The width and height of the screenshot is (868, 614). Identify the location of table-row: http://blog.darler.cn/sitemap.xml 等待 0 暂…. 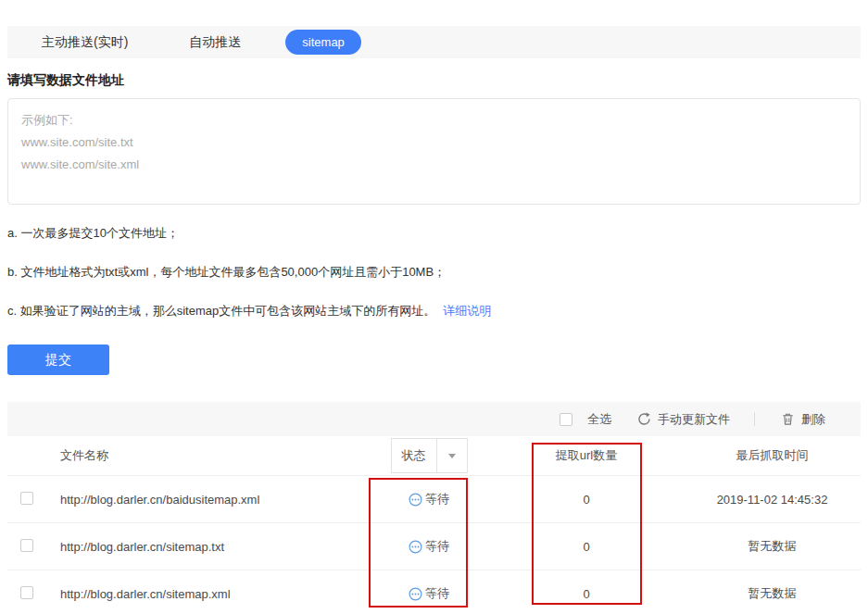
(434, 593).